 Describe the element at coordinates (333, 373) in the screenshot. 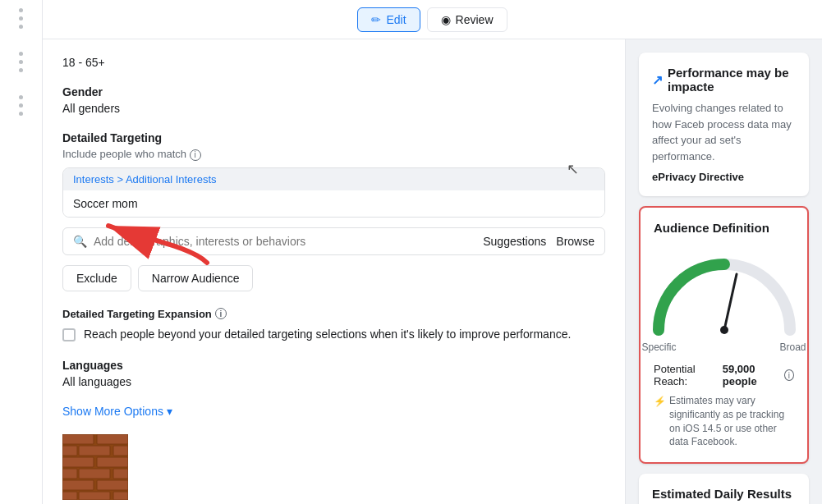

I see `languages-section: Languages All languages` at that location.